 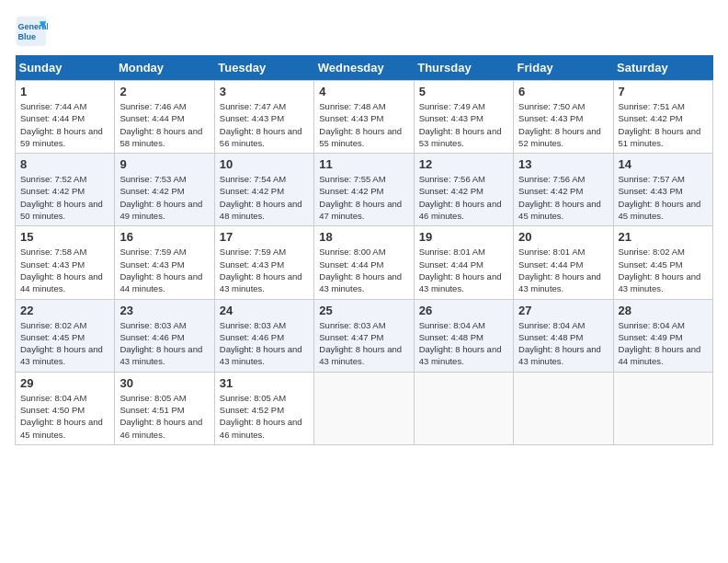 What do you see at coordinates (664, 344) in the screenshot?
I see `day-info: Sunrise: 8:04 AMSunset: 4:49 PMDaylight:…` at bounding box center [664, 344].